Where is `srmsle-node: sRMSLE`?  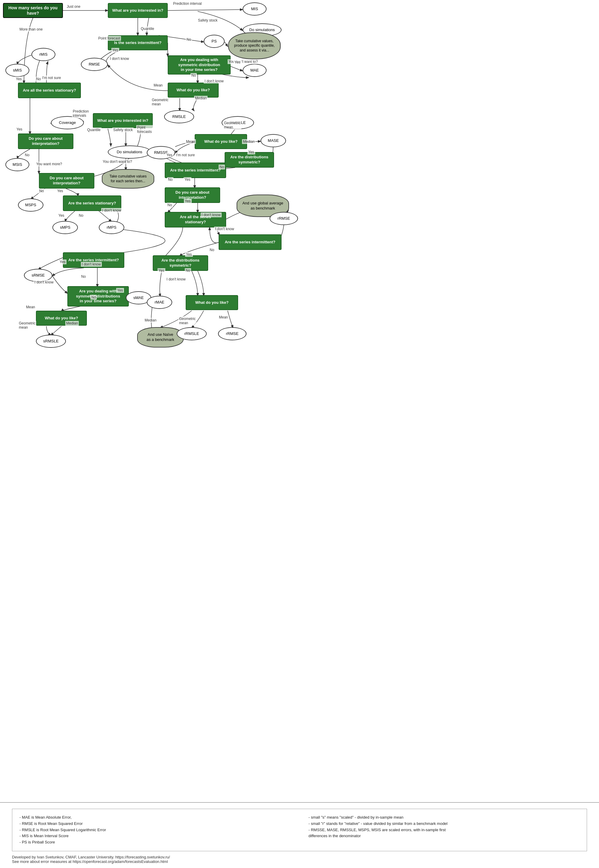
srmsle-node: sRMSLE is located at coordinates (51, 341).